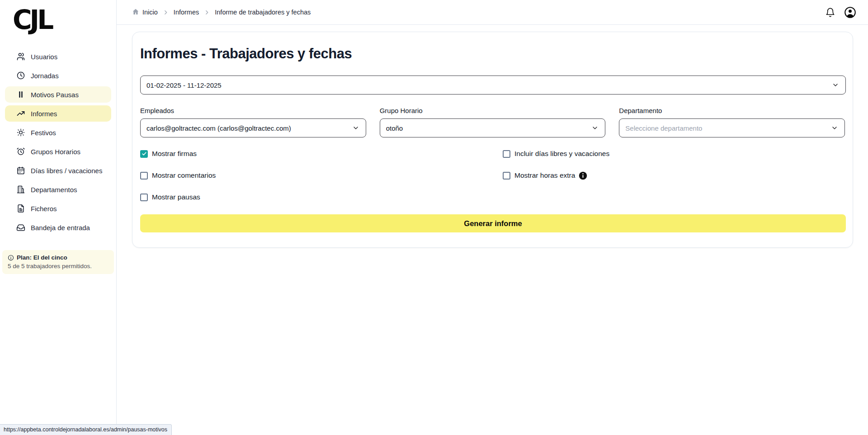  What do you see at coordinates (55, 95) in the screenshot?
I see `sidebar-item-label: Motivos Pausas` at bounding box center [55, 95].